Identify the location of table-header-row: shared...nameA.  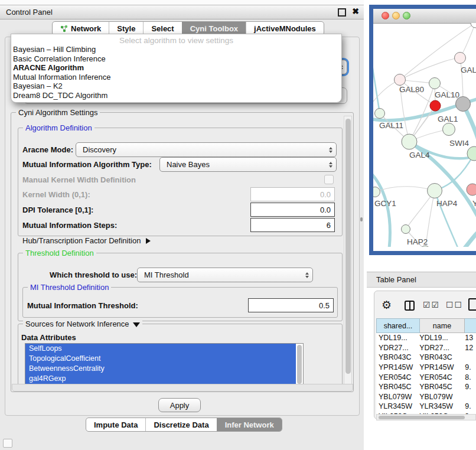
(426, 326).